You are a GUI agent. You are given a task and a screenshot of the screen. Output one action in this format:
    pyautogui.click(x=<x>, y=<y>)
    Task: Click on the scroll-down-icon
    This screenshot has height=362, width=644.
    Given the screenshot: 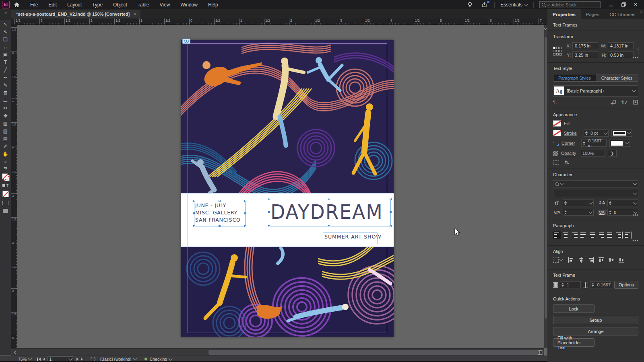 What is the action you would take?
    pyautogui.click(x=546, y=28)
    